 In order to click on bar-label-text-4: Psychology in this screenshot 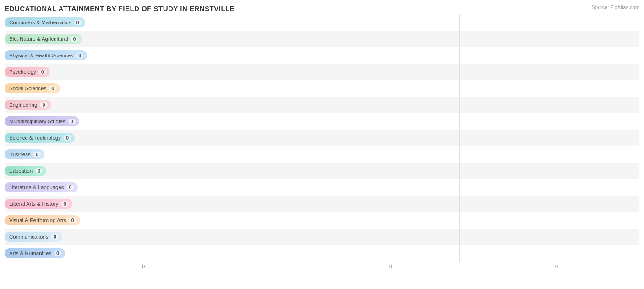, I will do `click(23, 72)`.